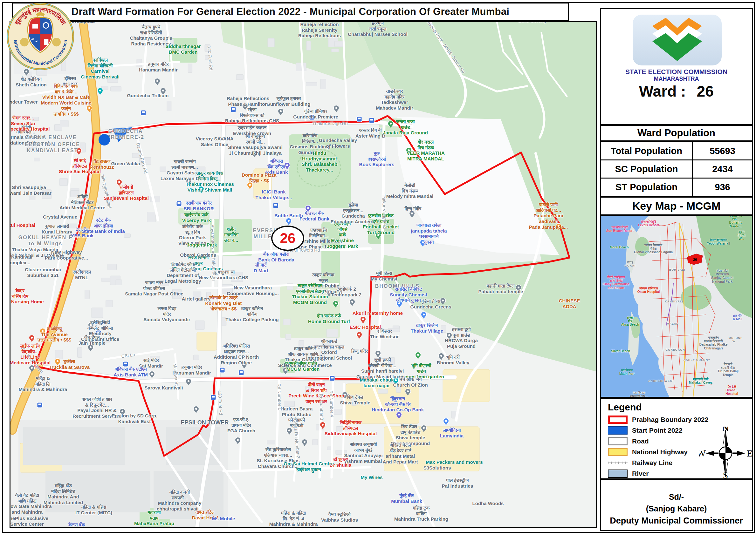 This screenshot has width=756, height=534. Describe the element at coordinates (722, 187) in the screenshot. I see `population-row-value: 936` at that location.